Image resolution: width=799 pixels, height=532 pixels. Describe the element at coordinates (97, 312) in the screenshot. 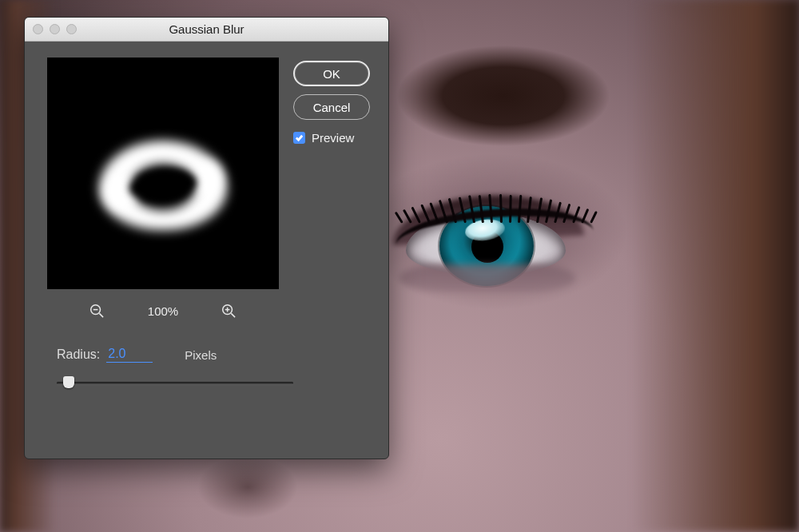

I see `zoom-out-icon` at that location.